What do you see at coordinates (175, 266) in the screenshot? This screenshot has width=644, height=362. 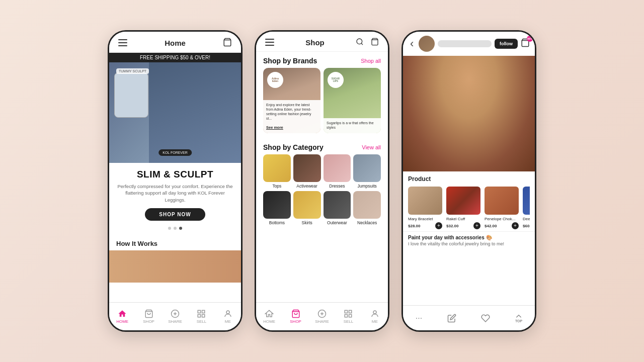 I see `how-it-works-image` at bounding box center [175, 266].